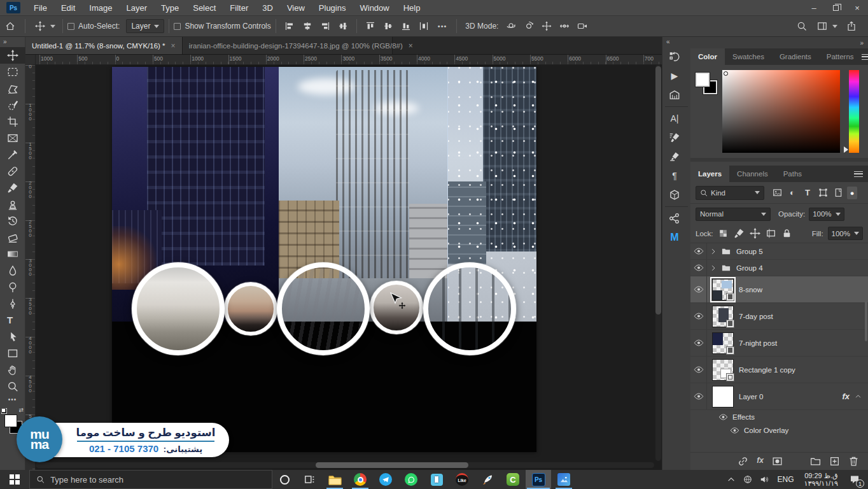 This screenshot has width=868, height=489. Describe the element at coordinates (13, 237) in the screenshot. I see `eraser-tool` at that location.